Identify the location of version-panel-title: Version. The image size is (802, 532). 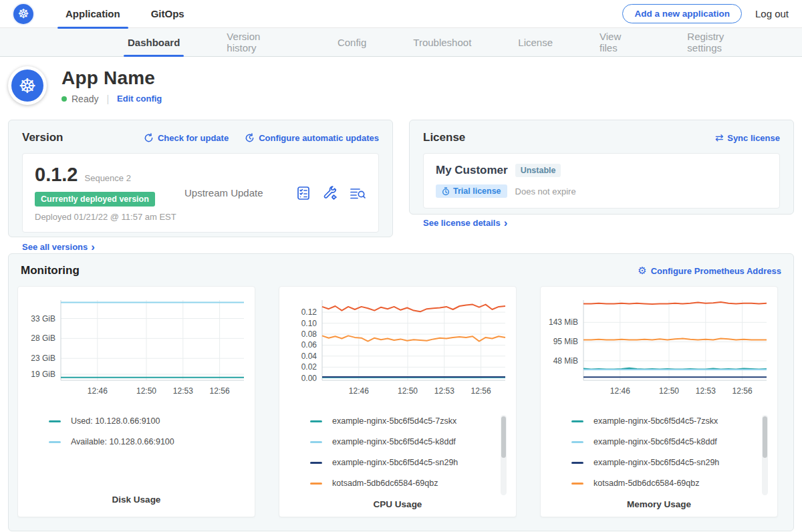
(75, 138).